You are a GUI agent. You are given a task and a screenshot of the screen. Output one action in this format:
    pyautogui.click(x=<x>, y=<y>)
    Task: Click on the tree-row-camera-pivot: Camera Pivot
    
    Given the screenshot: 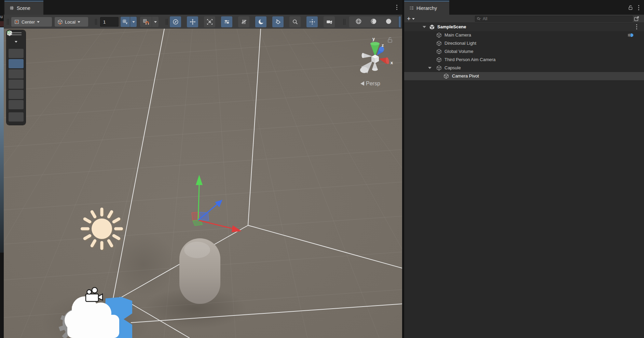 What is the action you would take?
    pyautogui.click(x=524, y=76)
    